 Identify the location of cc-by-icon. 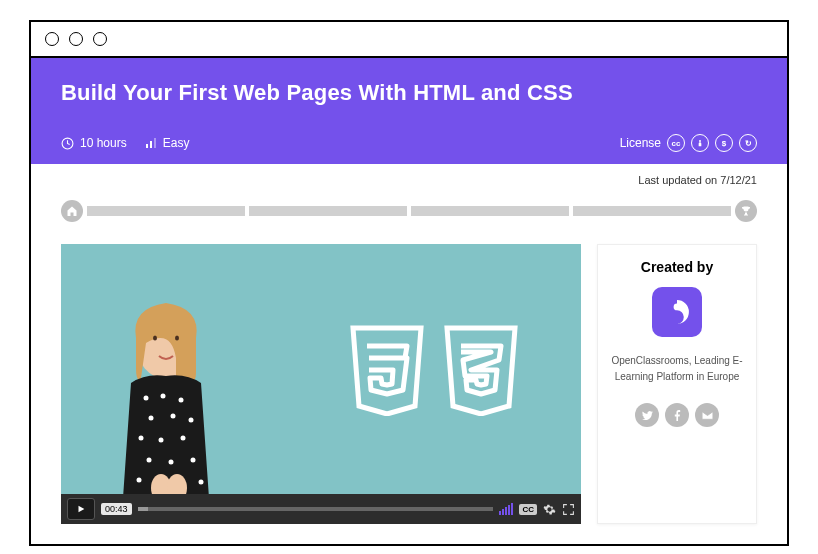
(700, 143).